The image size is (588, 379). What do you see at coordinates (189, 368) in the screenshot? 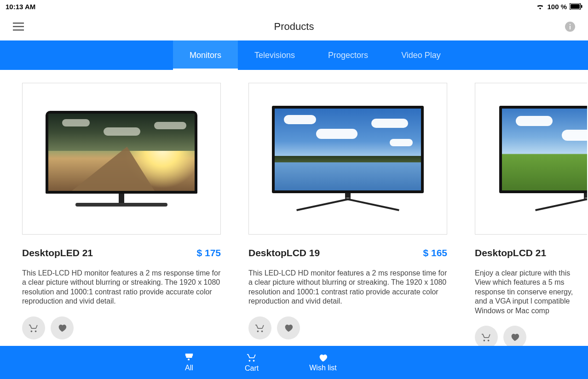
I see `nav-label: All` at bounding box center [189, 368].